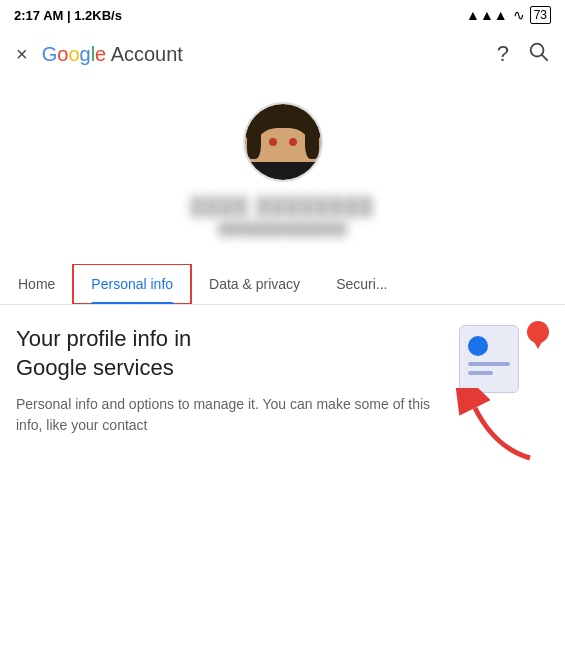 This screenshot has width=565, height=668. I want to click on wifi-icon: ∿, so click(519, 15).